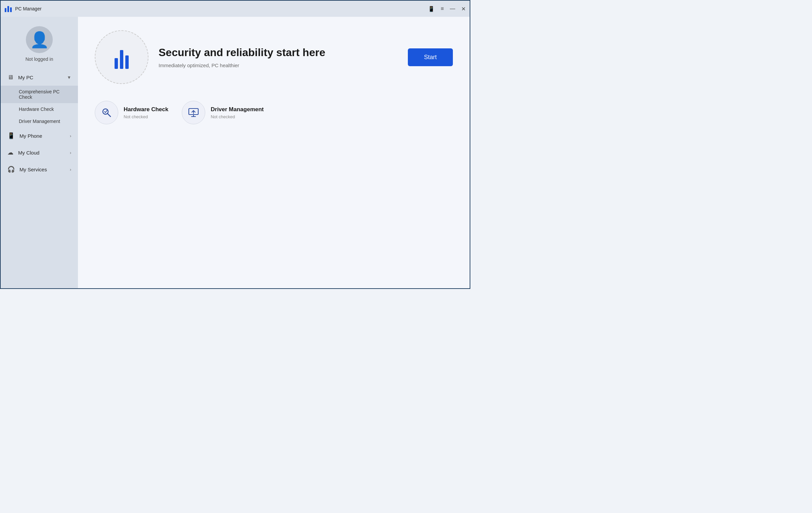 The width and height of the screenshot is (812, 513). I want to click on driver-management-icon-circle, so click(194, 113).